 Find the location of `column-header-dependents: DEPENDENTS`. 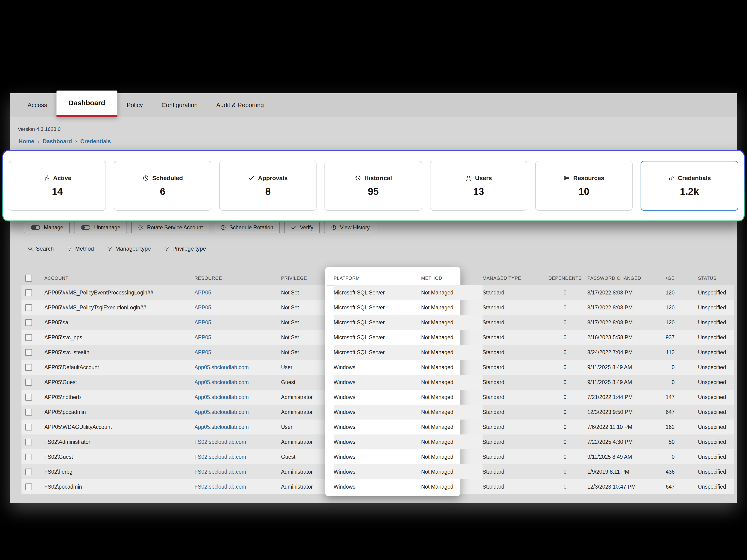

column-header-dependents: DEPENDENTS is located at coordinates (565, 278).